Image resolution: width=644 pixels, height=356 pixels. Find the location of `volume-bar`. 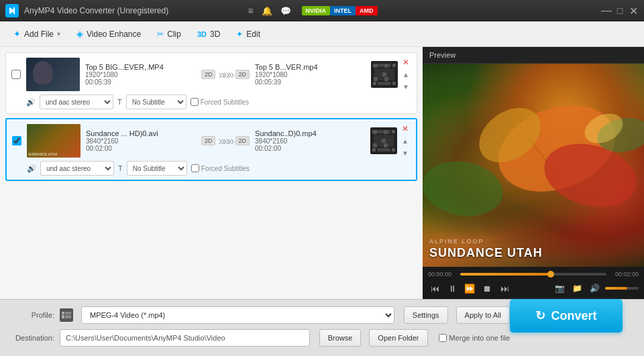

volume-bar is located at coordinates (622, 288).